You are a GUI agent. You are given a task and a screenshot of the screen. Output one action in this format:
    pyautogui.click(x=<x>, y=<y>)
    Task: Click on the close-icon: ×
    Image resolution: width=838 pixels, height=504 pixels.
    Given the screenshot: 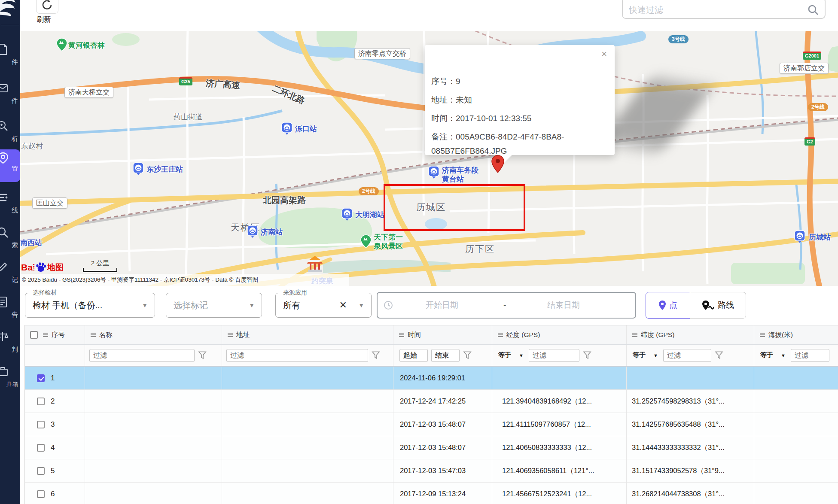 What is the action you would take?
    pyautogui.click(x=604, y=54)
    